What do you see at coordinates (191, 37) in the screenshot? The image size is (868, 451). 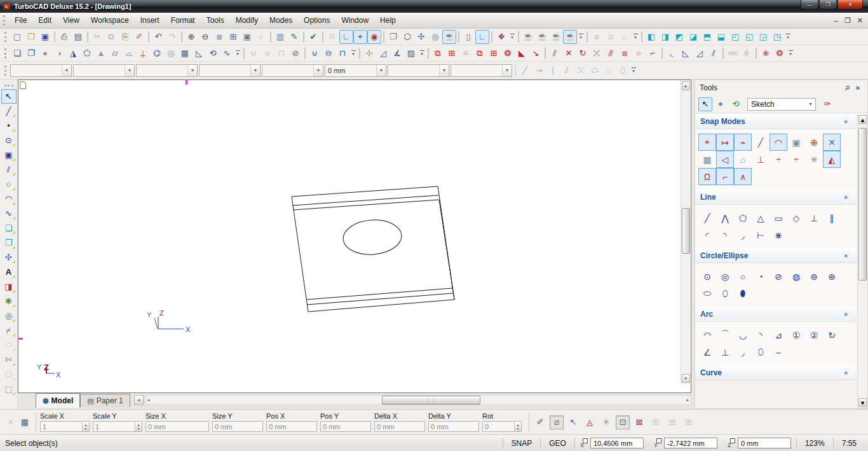 I see `zoom-in-icon: ⊕` at bounding box center [191, 37].